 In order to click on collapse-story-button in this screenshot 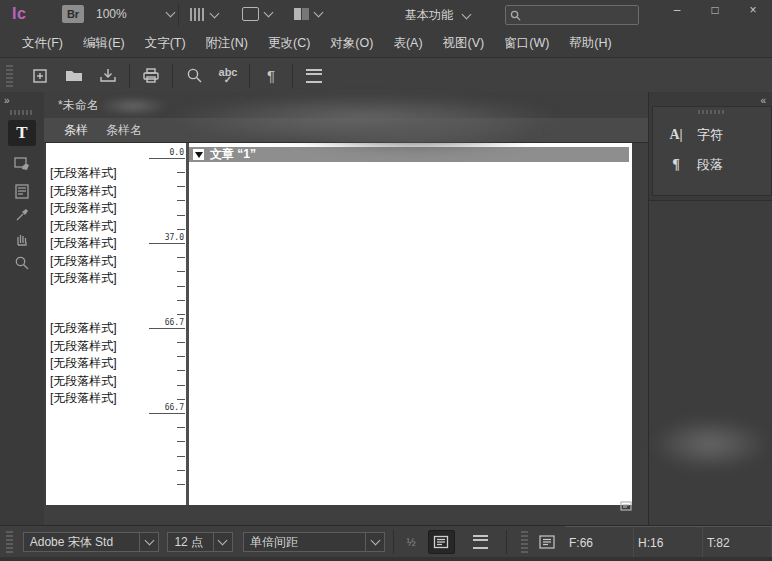, I will do `click(198, 154)`.